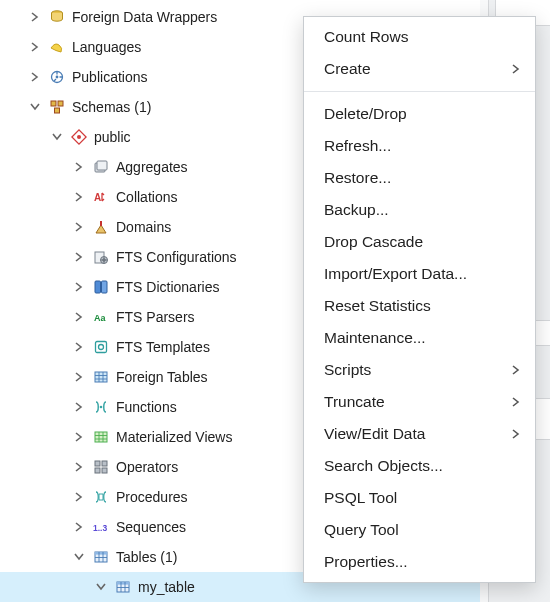  I want to click on menu-item-label: Properties..., so click(366, 562).